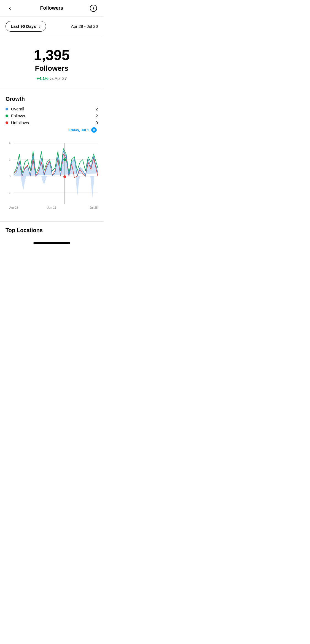 The height and width of the screenshot is (644, 310). I want to click on date-range-label: Apr 28 - Jul 26, so click(84, 26).